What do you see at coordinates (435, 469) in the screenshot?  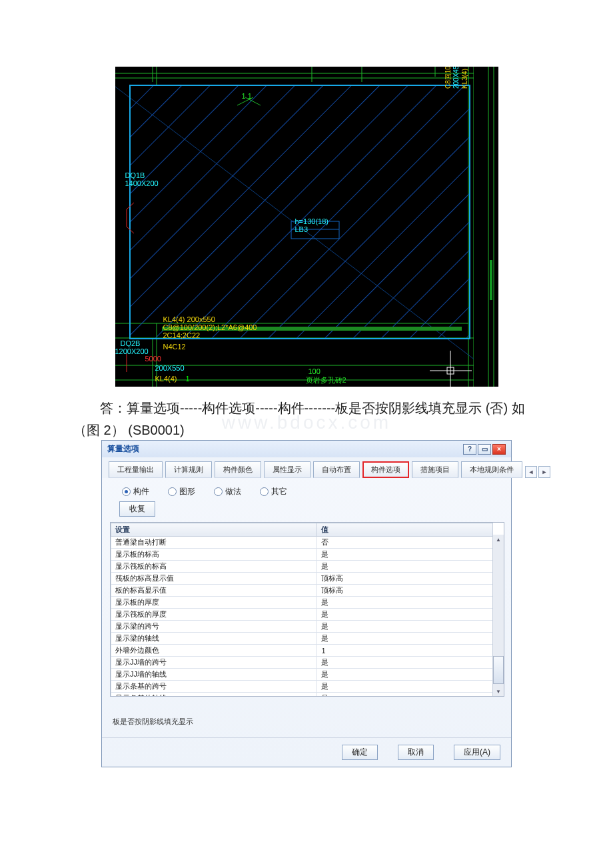 I see `tab-measures: 措施项目` at bounding box center [435, 469].